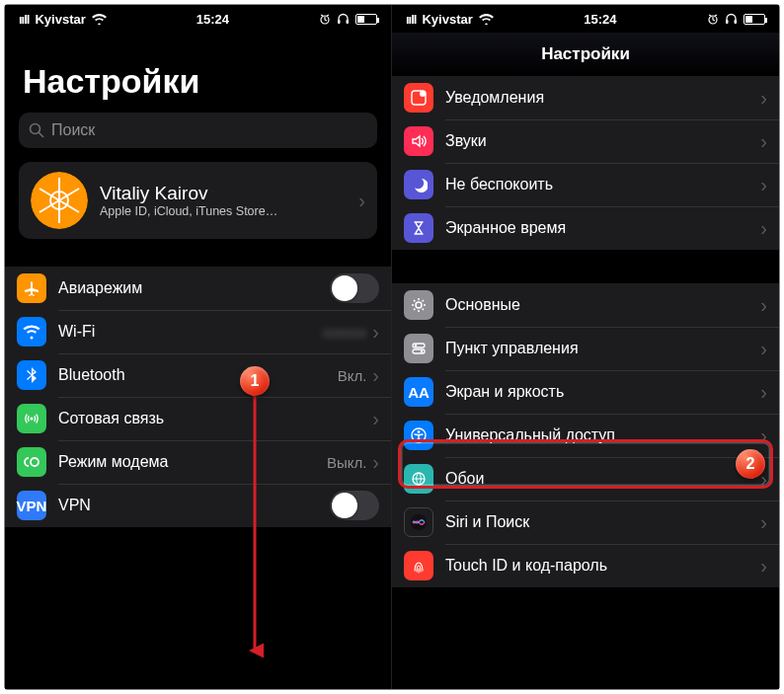 The image size is (784, 694). Describe the element at coordinates (419, 141) in the screenshot. I see `sounds-icon` at that location.